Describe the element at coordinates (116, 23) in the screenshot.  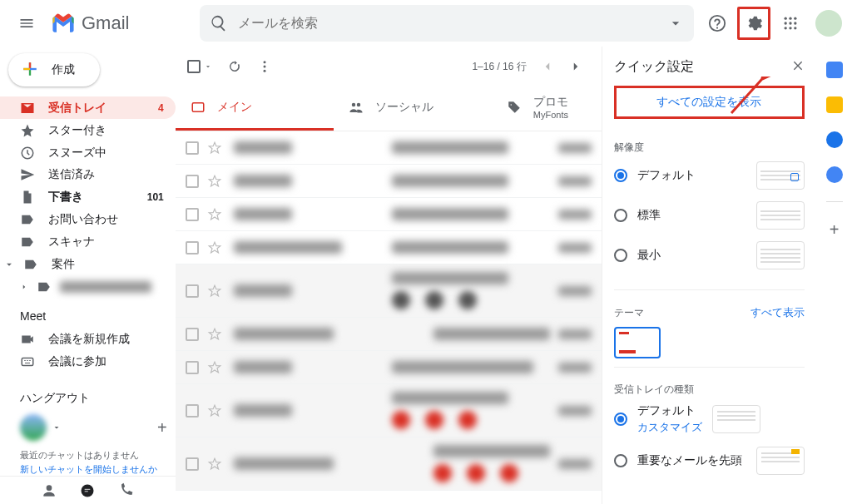
I see `gmail-logo: Gmail` at that location.